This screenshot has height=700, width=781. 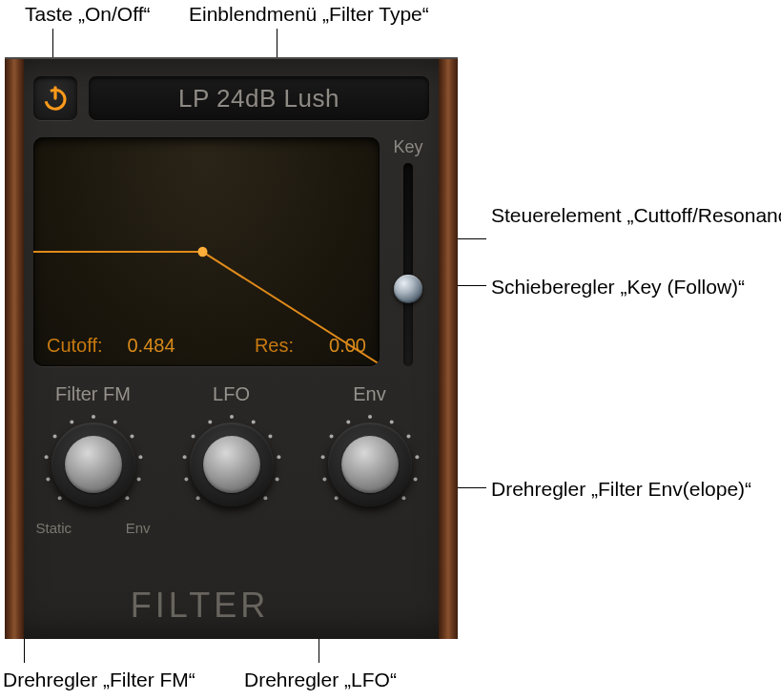 What do you see at coordinates (14, 349) in the screenshot?
I see `wood-trim-left` at bounding box center [14, 349].